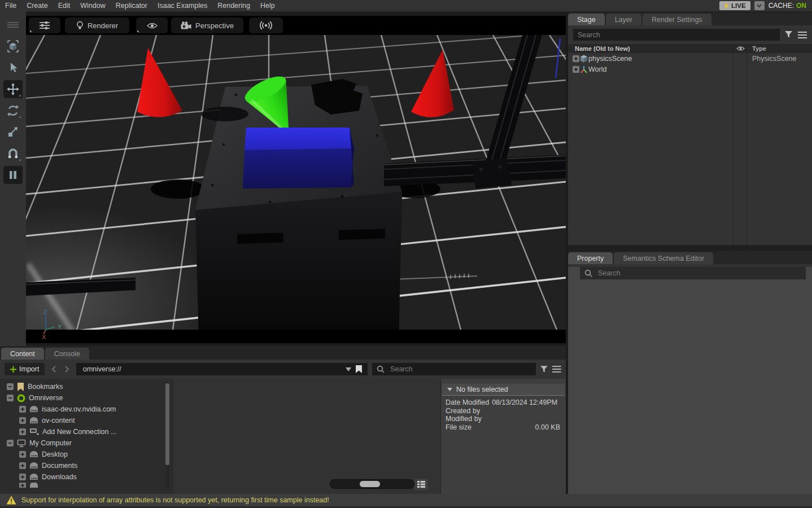  I want to click on rotate-tool-button, so click(13, 111).